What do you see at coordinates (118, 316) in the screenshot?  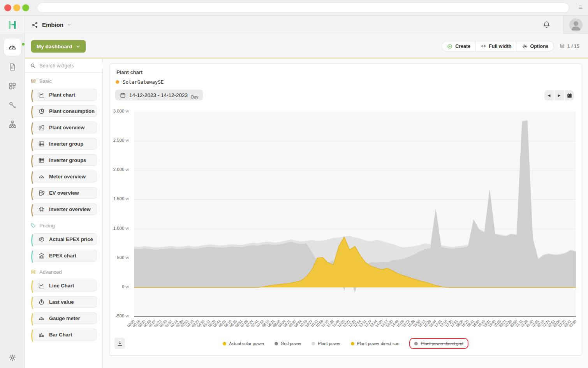 I see `y-tick-label: -500W` at bounding box center [118, 316].